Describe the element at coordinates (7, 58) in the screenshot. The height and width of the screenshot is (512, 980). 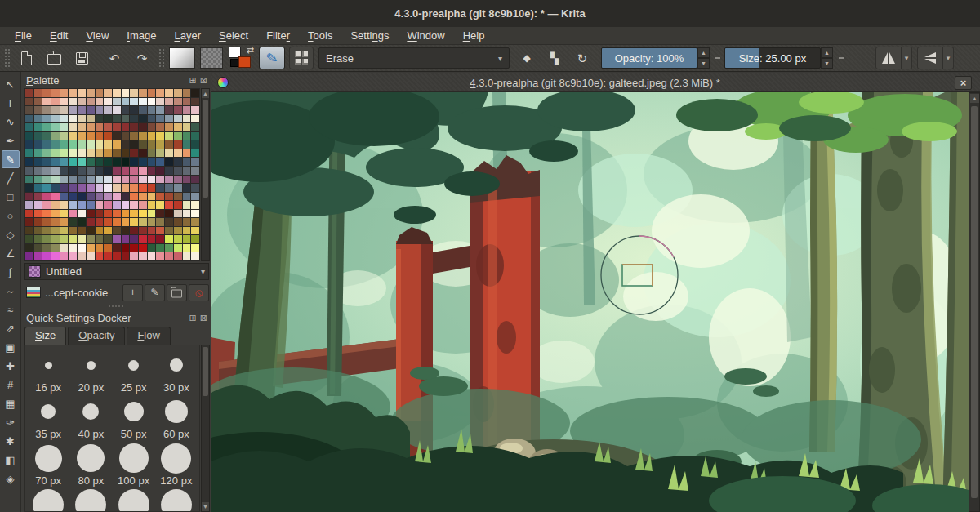
I see `toolbar-drag-handle` at that location.